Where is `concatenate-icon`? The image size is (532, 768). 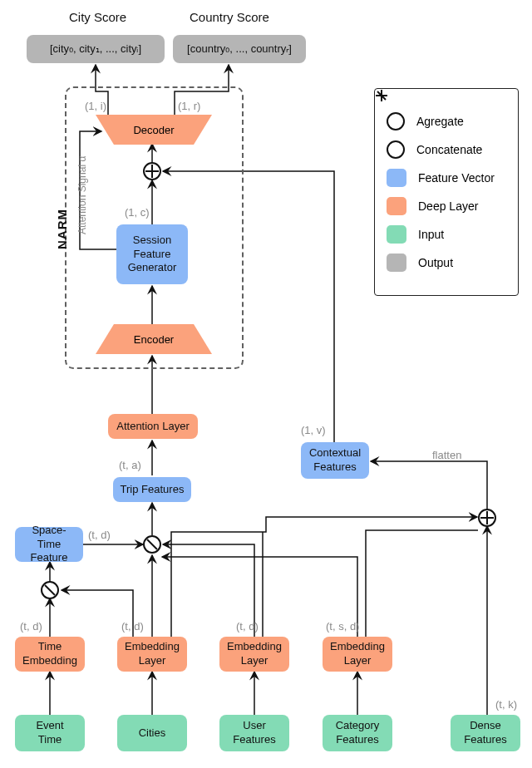
concatenate-icon is located at coordinates (396, 150).